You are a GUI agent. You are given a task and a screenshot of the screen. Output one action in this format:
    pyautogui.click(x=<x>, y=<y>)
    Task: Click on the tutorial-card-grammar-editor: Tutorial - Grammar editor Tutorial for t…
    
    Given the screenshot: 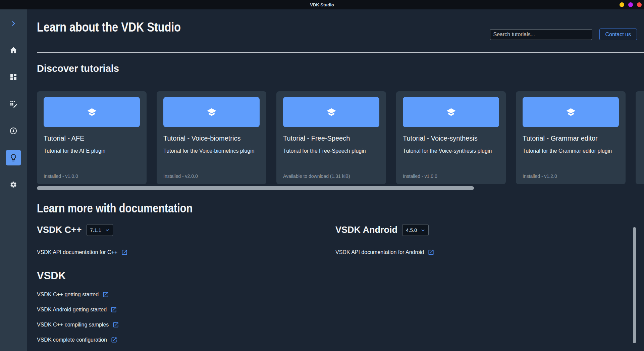 What is the action you would take?
    pyautogui.click(x=571, y=138)
    